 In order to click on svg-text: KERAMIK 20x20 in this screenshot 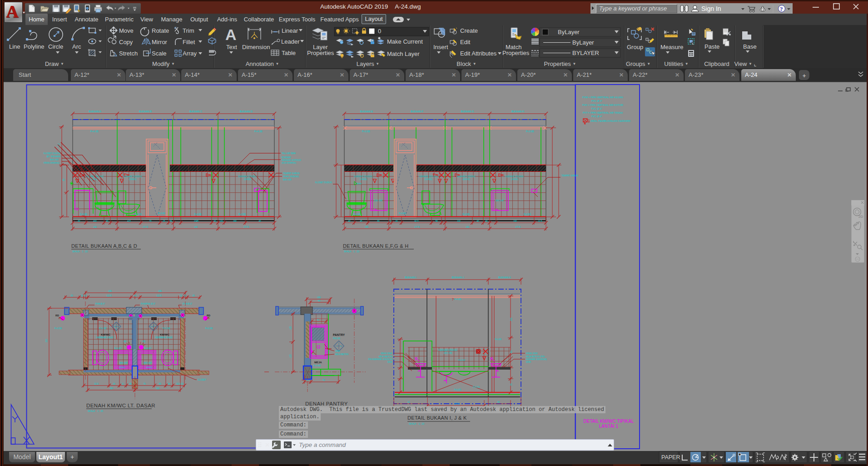, I will do `click(164, 337)`.